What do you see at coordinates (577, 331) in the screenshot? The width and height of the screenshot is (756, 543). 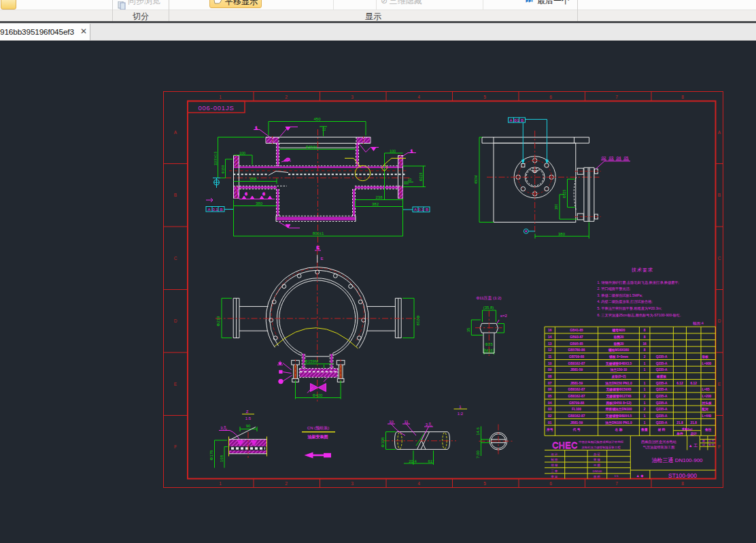 I see `svg-text: GB41-85` at bounding box center [577, 331].